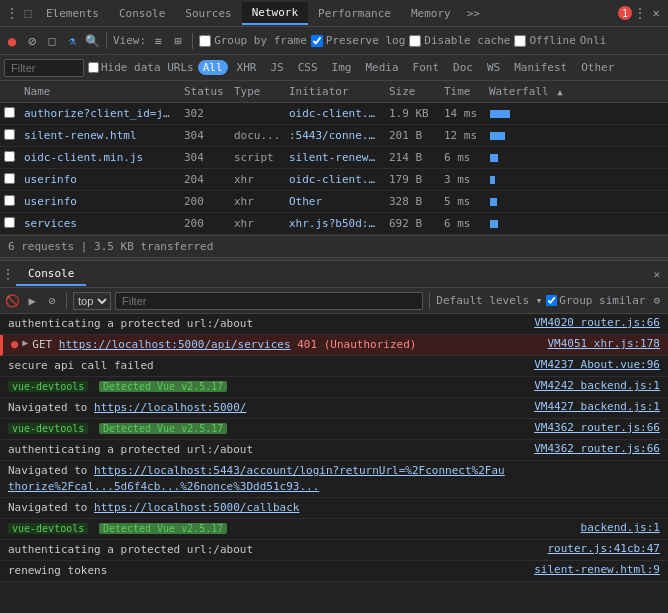  What do you see at coordinates (460, 40) in the screenshot?
I see `disable-cache-checkbox: Disable cache` at bounding box center [460, 40].